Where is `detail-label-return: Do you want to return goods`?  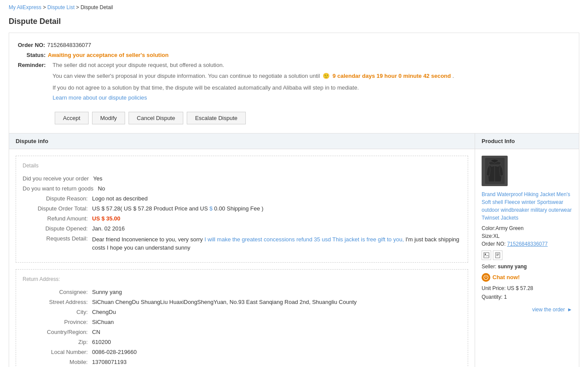
detail-label-return: Do you want to return goods is located at coordinates (60, 189).